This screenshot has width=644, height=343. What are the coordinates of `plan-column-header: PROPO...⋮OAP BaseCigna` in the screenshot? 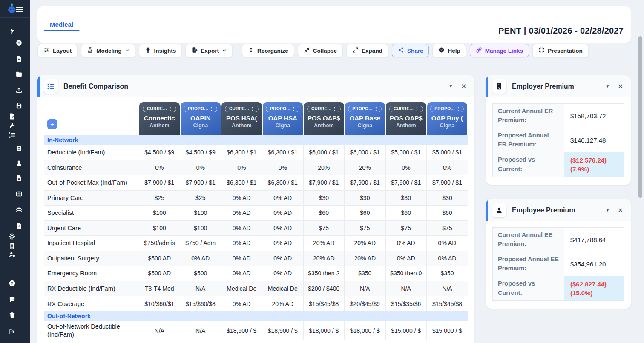 It's located at (365, 118).